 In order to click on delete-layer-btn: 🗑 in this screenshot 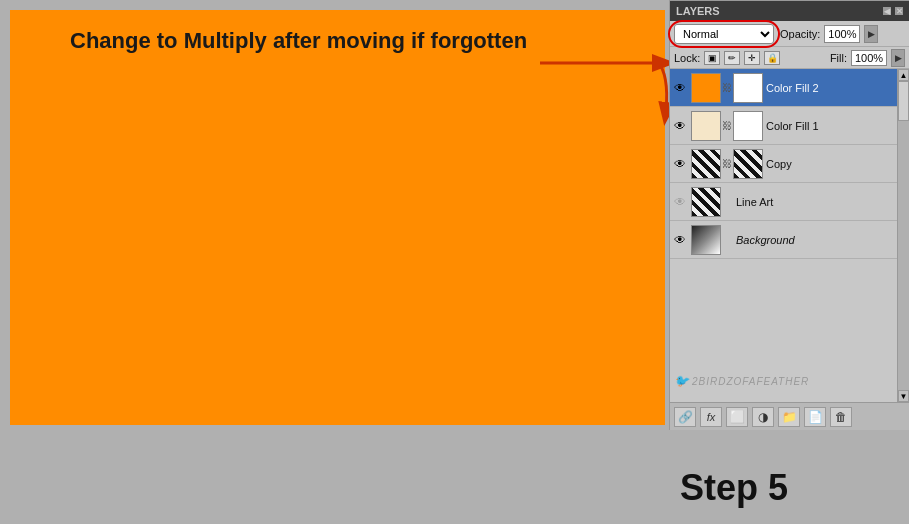, I will do `click(841, 417)`.